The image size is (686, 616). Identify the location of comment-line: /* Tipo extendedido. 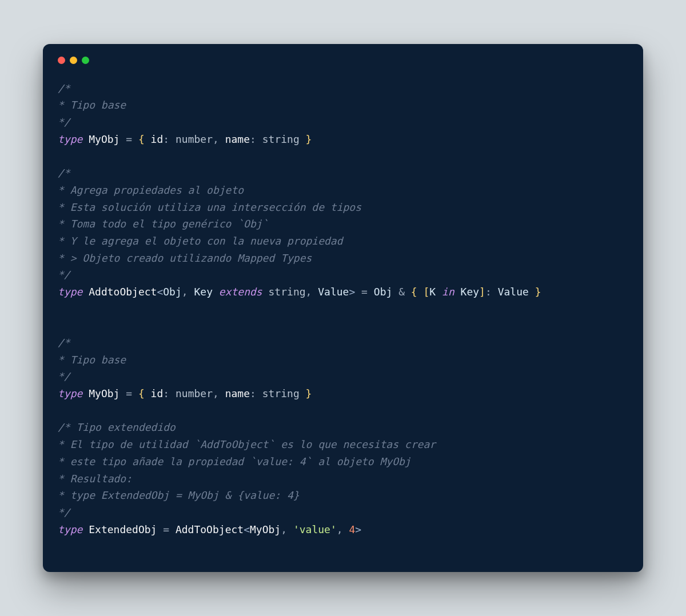
(117, 427).